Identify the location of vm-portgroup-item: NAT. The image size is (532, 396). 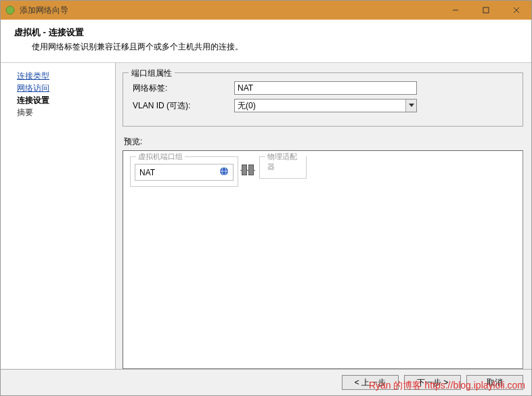
(184, 172).